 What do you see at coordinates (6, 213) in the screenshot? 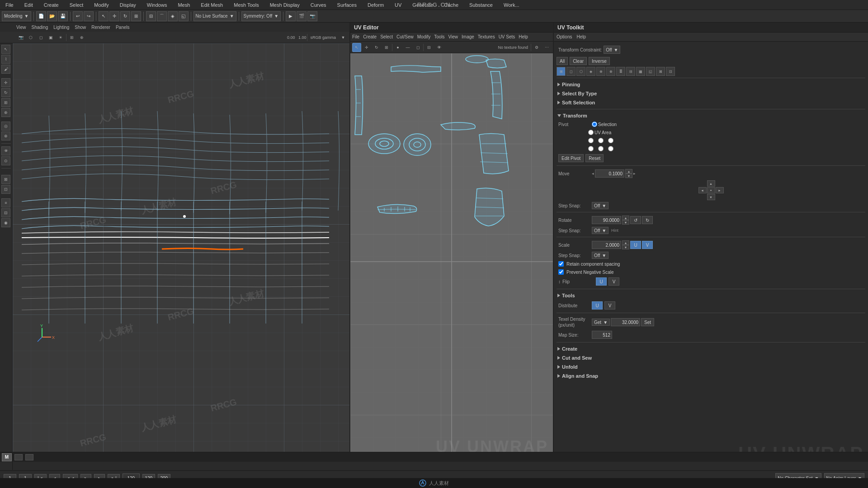
I see `distribute-btn: ⊟` at bounding box center [6, 213].